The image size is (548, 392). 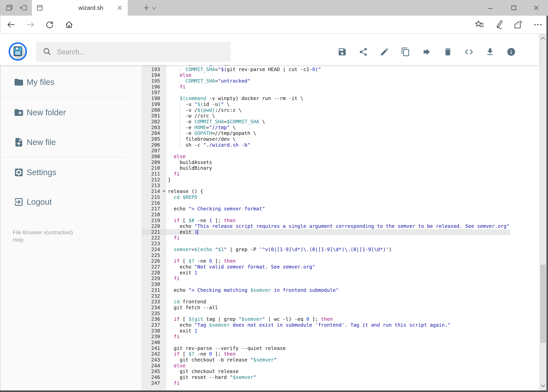 What do you see at coordinates (538, 25) in the screenshot?
I see `more-ellipsis-icon` at bounding box center [538, 25].